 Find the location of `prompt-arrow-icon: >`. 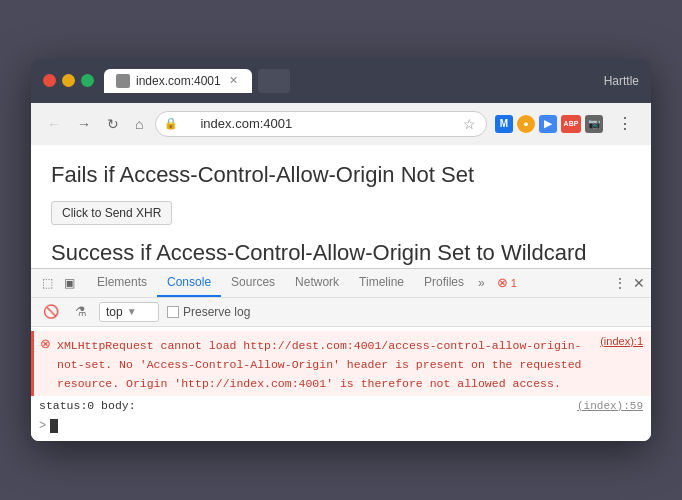

prompt-arrow-icon: > is located at coordinates (42, 426).